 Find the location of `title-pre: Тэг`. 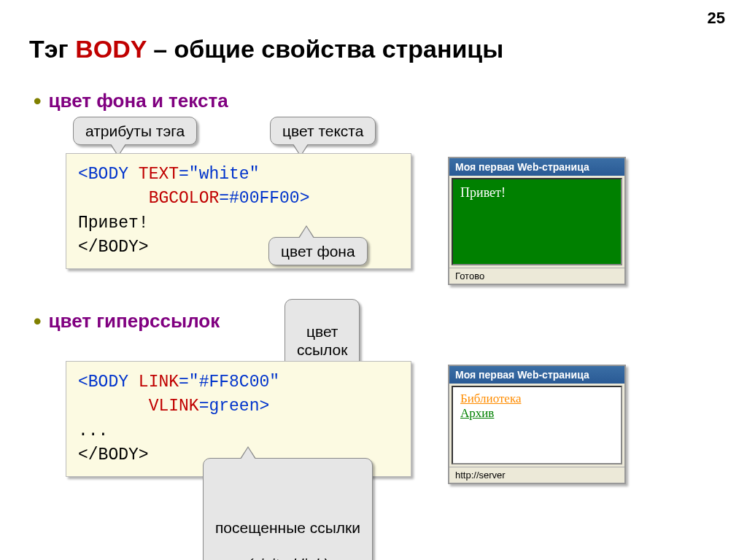

title-pre: Тэг is located at coordinates (53, 49).